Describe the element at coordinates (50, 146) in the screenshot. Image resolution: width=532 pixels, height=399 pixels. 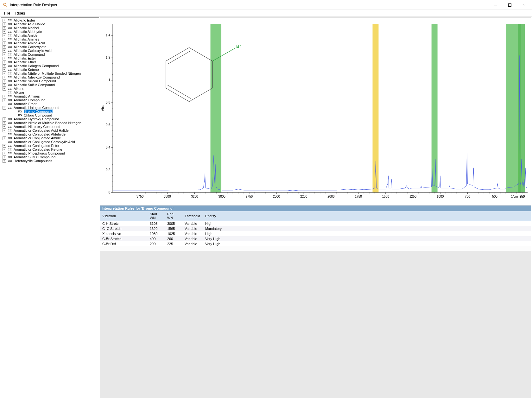
I see `tree-item: +CCAromatic or Conjugated Ester` at that location.